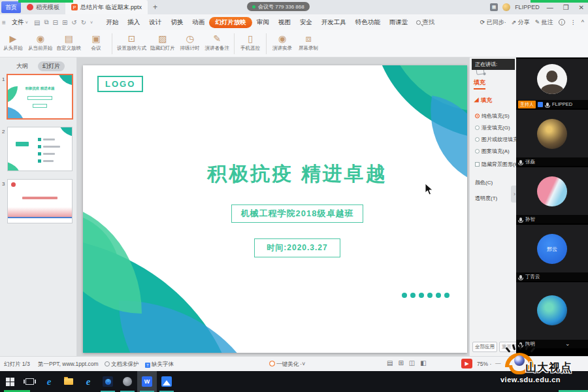 This screenshot has height=392, width=588. What do you see at coordinates (552, 253) in the screenshot?
I see `participant-tile: 邢云 丁青云` at bounding box center [552, 253].